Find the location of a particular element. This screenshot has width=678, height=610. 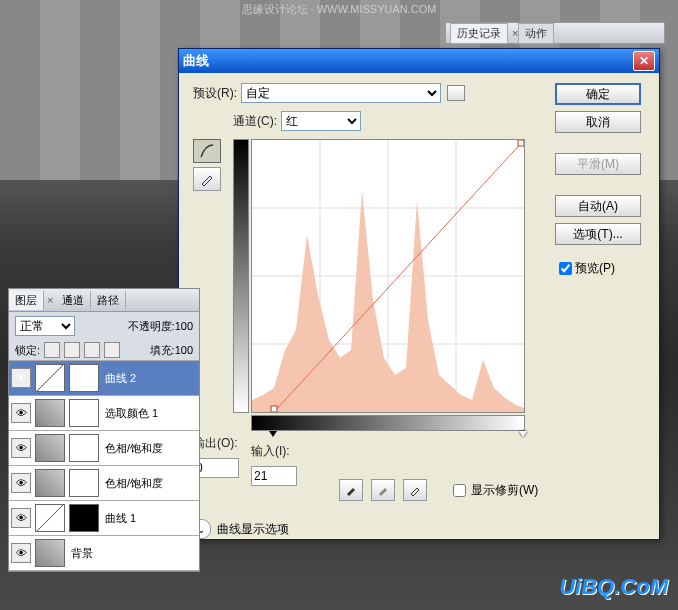

blend-mode-select: 正常 is located at coordinates (45, 326).